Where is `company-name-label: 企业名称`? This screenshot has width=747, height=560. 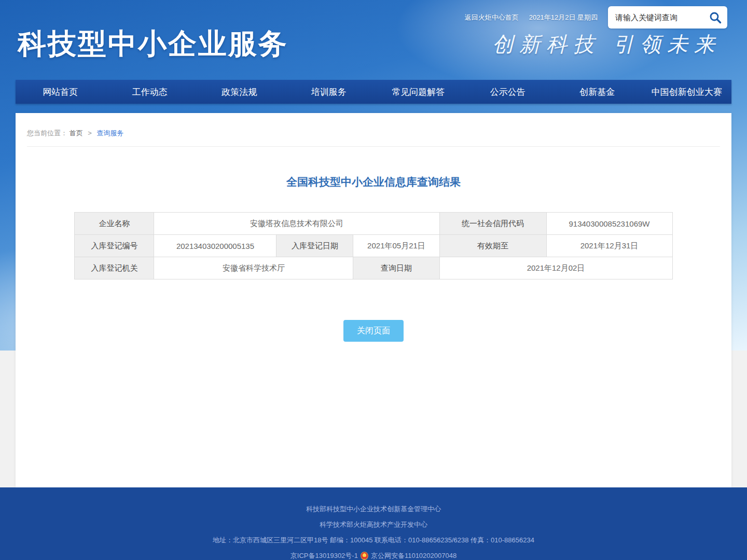 company-name-label: 企业名称 is located at coordinates (114, 224).